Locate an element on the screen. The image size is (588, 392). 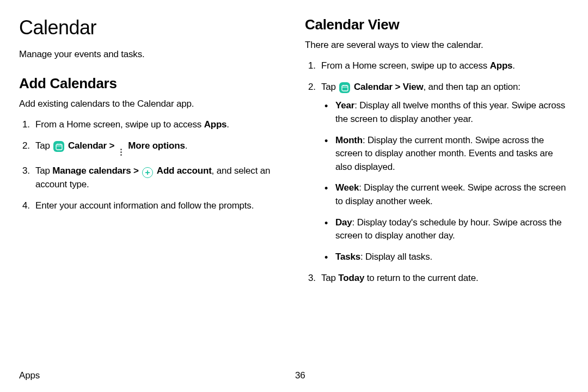
footer-section: Apps is located at coordinates (156, 376).